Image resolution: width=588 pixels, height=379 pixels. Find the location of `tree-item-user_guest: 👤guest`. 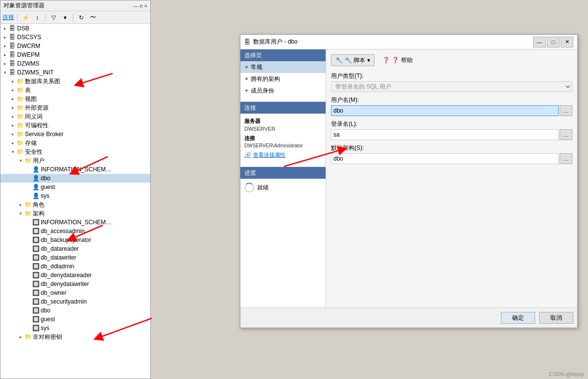

tree-item-user_guest: 👤guest is located at coordinates (75, 187).